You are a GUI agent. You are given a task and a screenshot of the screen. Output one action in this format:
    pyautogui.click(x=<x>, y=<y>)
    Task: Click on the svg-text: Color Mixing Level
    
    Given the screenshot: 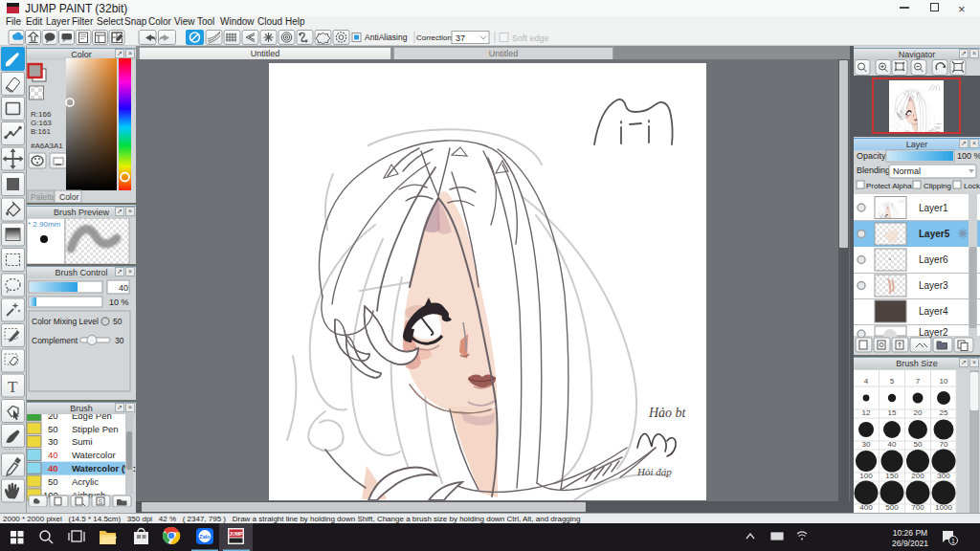 What is the action you would take?
    pyautogui.click(x=65, y=321)
    